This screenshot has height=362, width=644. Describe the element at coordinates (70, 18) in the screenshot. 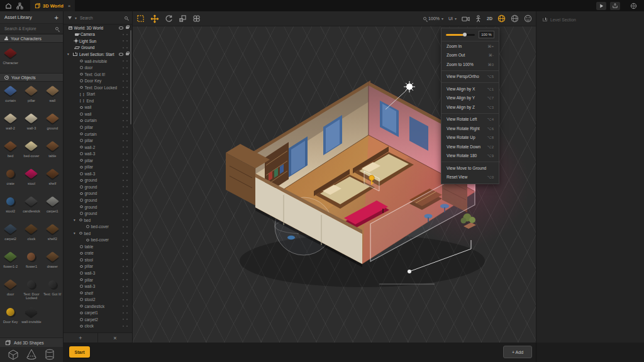

I see `filter-icon` at that location.